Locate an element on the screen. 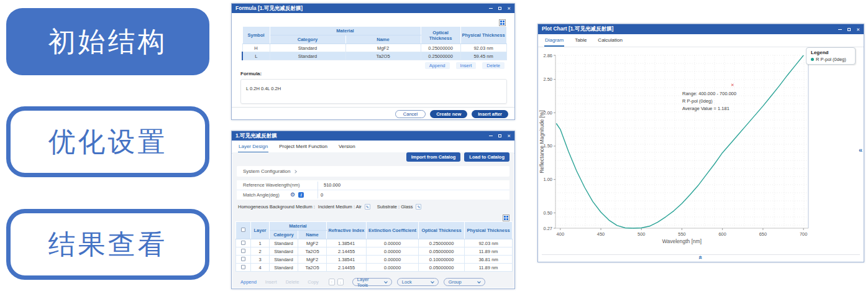 This screenshot has height=291, width=868. formula-input: L 0.2H 0.4L 0.2H is located at coordinates (374, 91).